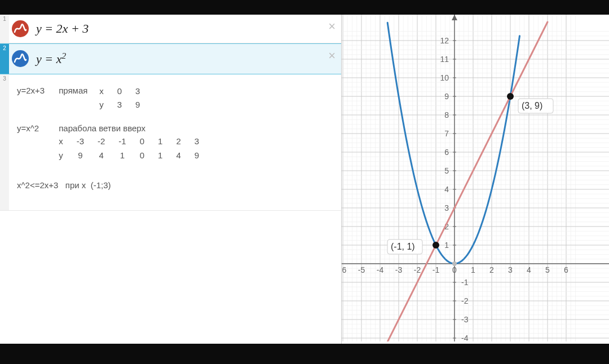  I want to click on expression-input: y = 2x + 3, so click(186, 29).